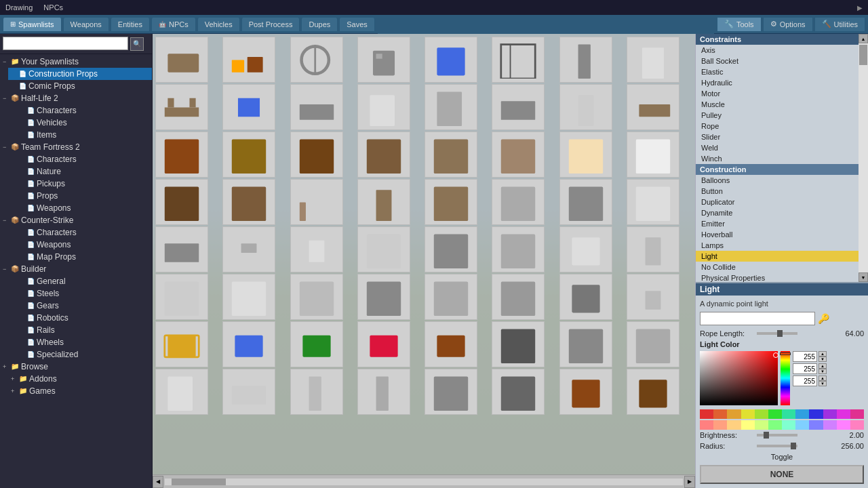 The image size is (868, 488). I want to click on red-input, so click(805, 357).